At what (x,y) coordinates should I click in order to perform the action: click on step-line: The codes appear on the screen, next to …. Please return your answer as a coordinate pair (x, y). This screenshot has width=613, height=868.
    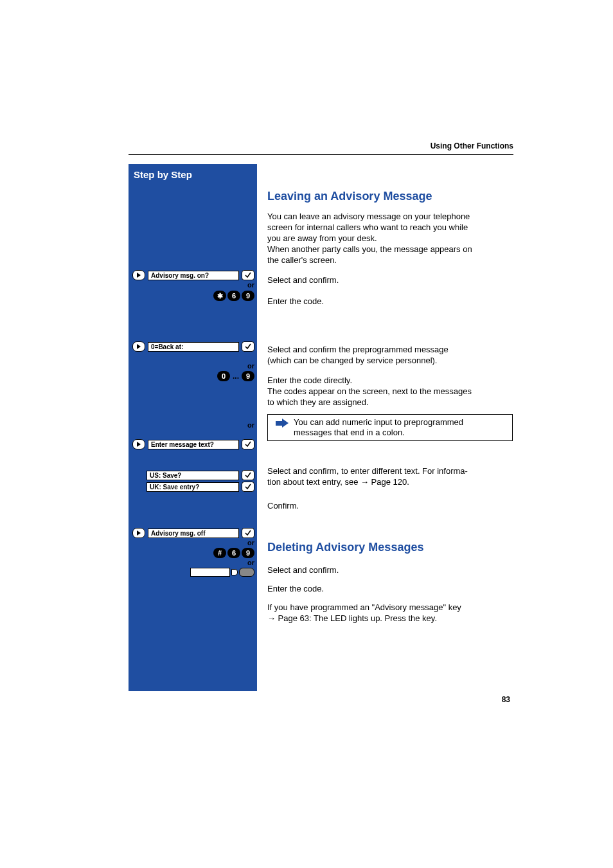
    Looking at the image, I should click on (369, 391).